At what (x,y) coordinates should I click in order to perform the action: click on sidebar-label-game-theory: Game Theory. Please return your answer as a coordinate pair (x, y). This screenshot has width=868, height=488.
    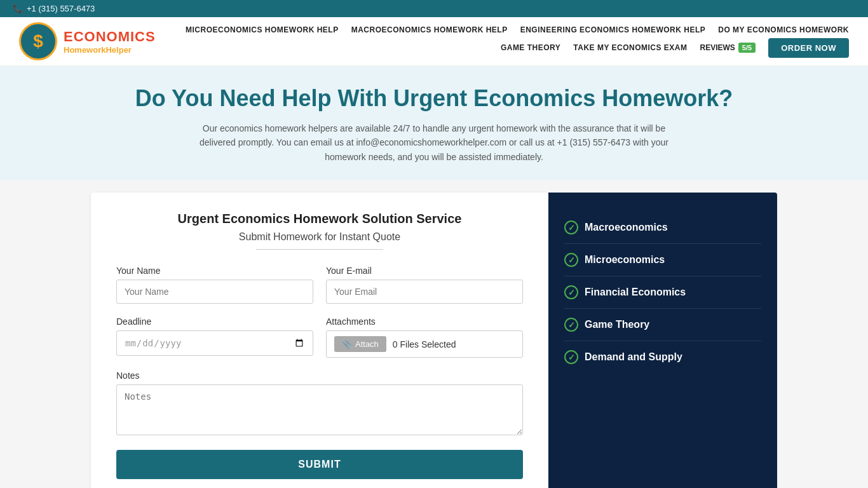
    Looking at the image, I should click on (617, 325).